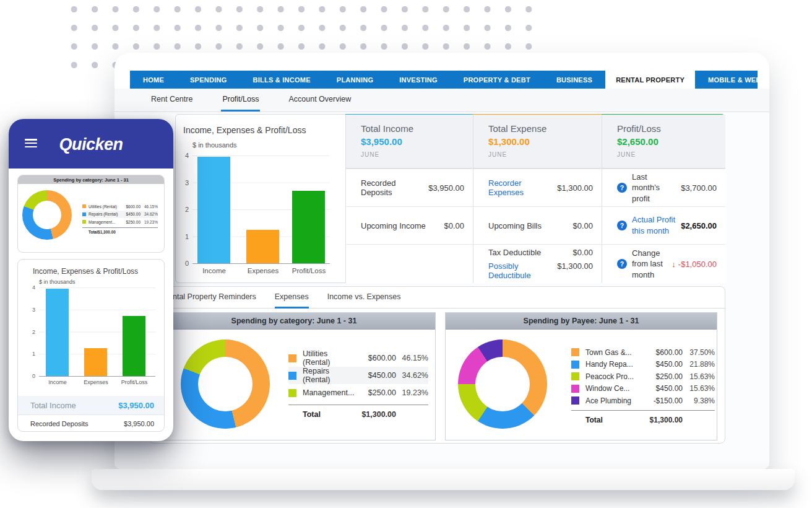 This screenshot has width=812, height=508. I want to click on bar-profit-loss, so click(308, 227).